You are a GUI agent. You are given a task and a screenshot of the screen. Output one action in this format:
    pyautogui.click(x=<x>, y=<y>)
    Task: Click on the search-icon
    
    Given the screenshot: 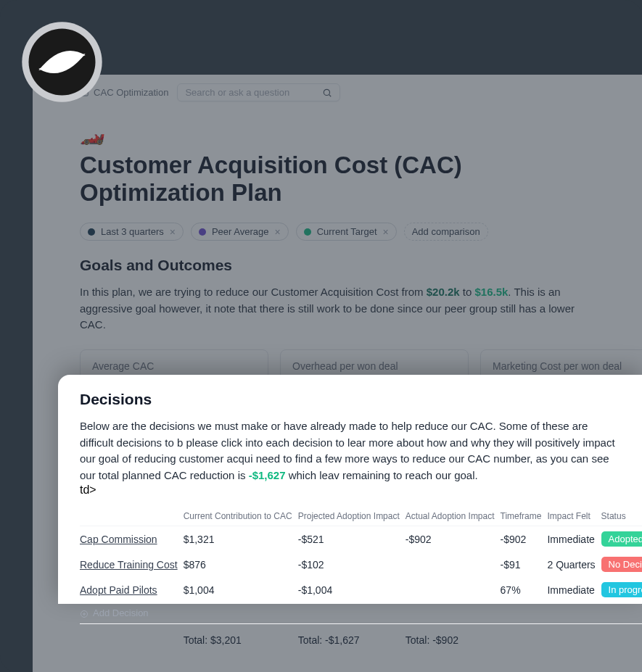 What is the action you would take?
    pyautogui.click(x=327, y=93)
    